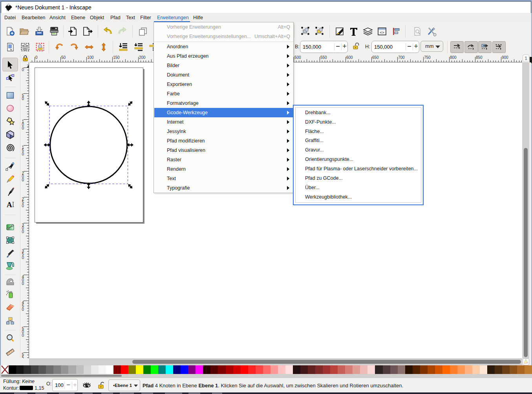 Image resolution: width=532 pixels, height=394 pixels. Describe the element at coordinates (9, 205) in the screenshot. I see `svg-text: A` at that location.